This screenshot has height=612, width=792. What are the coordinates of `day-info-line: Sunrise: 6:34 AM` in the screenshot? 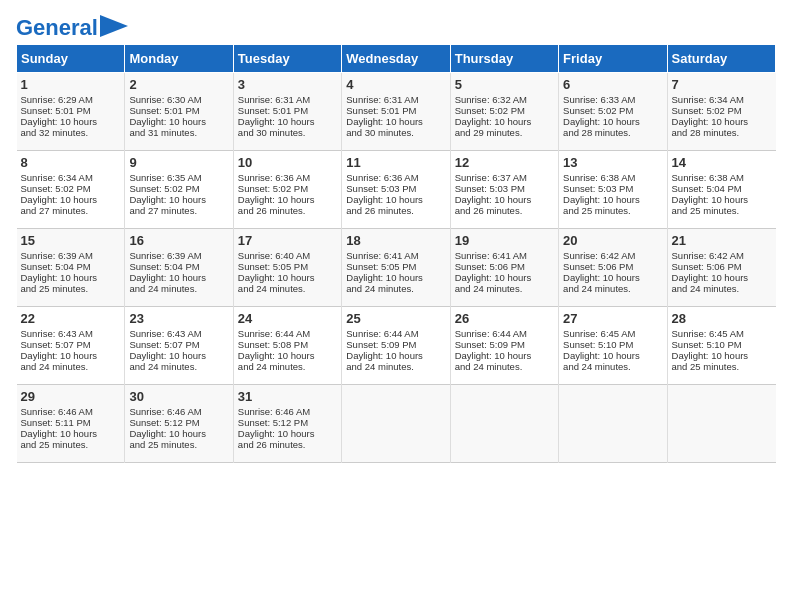 It's located at (722, 100).